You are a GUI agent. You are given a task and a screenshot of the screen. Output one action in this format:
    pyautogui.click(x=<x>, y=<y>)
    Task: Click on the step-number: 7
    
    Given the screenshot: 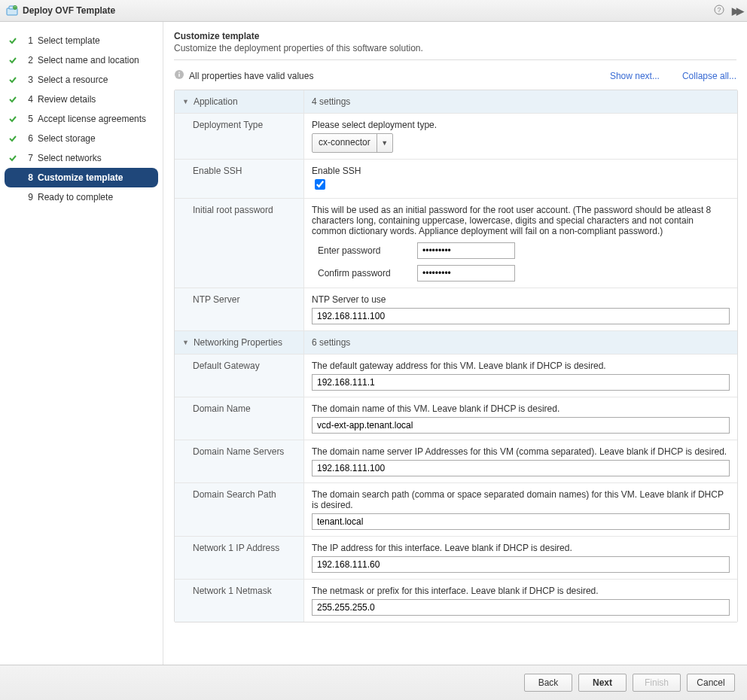 What is the action you would take?
    pyautogui.click(x=28, y=158)
    